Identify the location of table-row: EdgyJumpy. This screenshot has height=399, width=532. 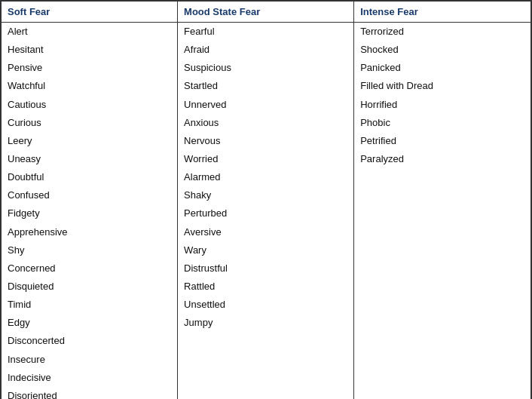
(267, 323).